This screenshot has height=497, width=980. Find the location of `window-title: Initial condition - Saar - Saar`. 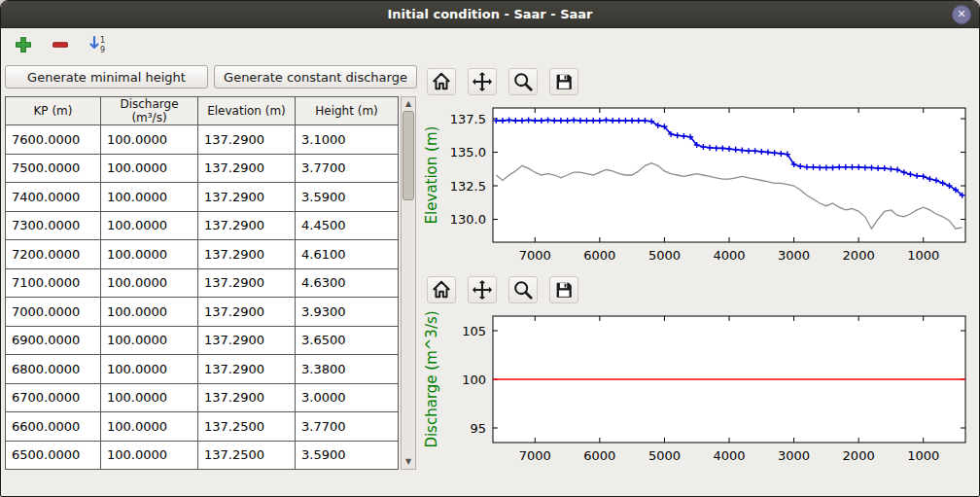

window-title: Initial condition - Saar - Saar is located at coordinates (490, 14).